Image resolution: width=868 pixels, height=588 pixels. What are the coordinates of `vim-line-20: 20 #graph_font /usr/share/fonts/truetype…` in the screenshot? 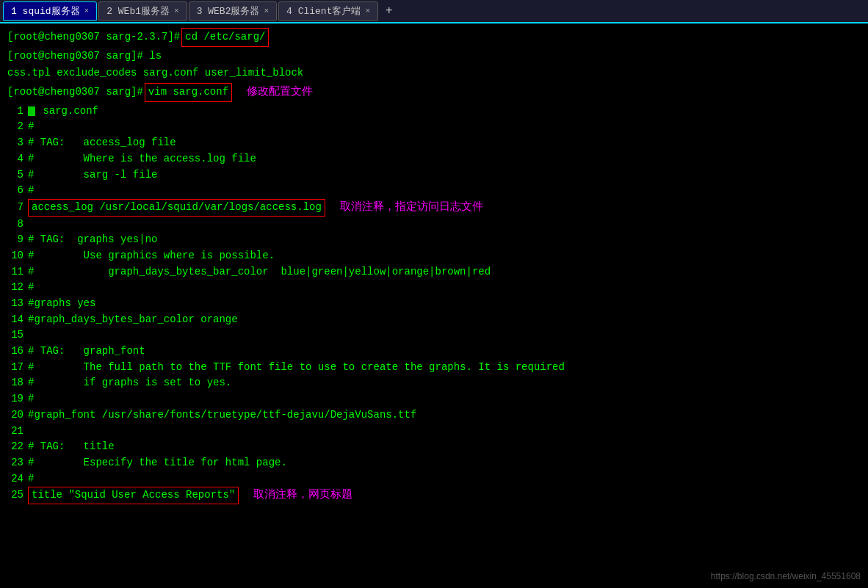 It's located at (434, 415).